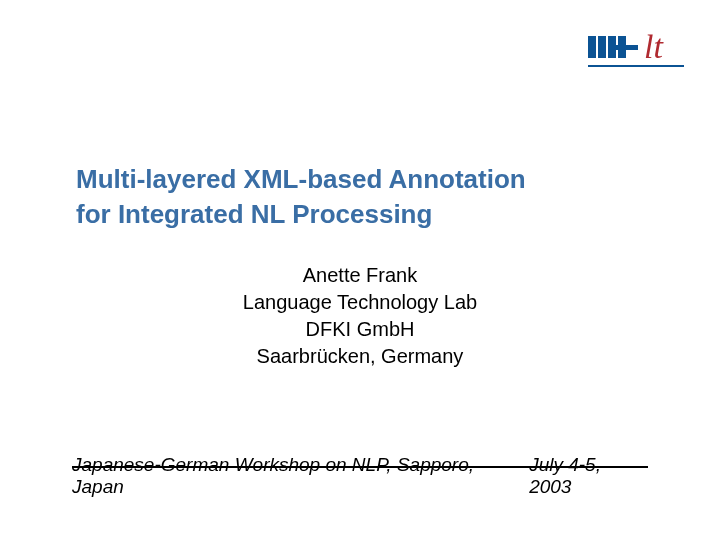 The image size is (720, 540). What do you see at coordinates (360, 476) in the screenshot?
I see `footer: Japanese-German Workshop on NLP, Sapporo…` at bounding box center [360, 476].